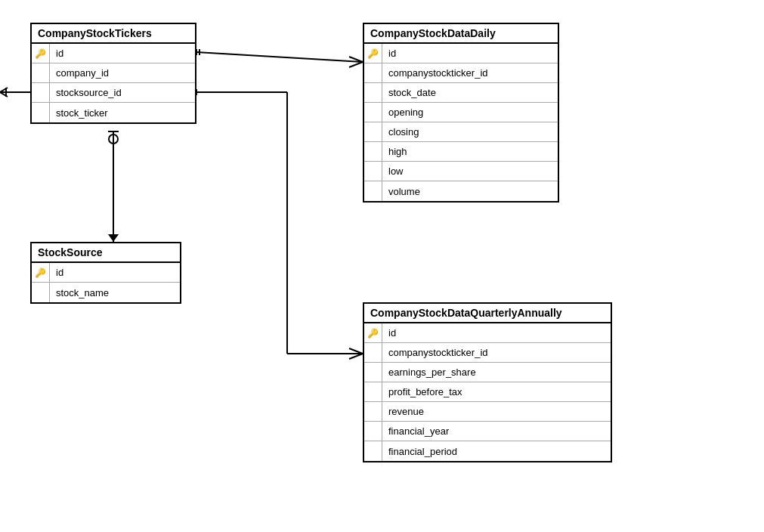 The height and width of the screenshot is (532, 764). Describe the element at coordinates (487, 373) in the screenshot. I see `table-row: earnings_per_share` at that location.